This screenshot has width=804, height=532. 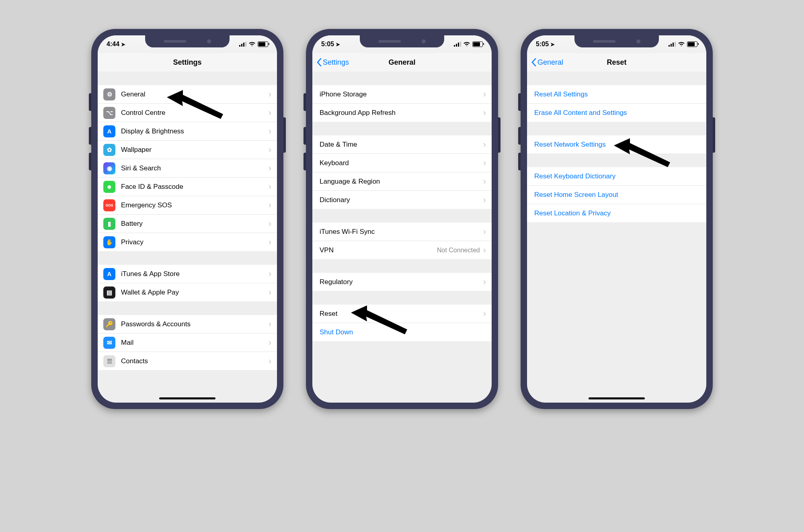 I want to click on row-wallet-apple-pay: ▤Wallet & Apple Pay›, so click(x=187, y=293).